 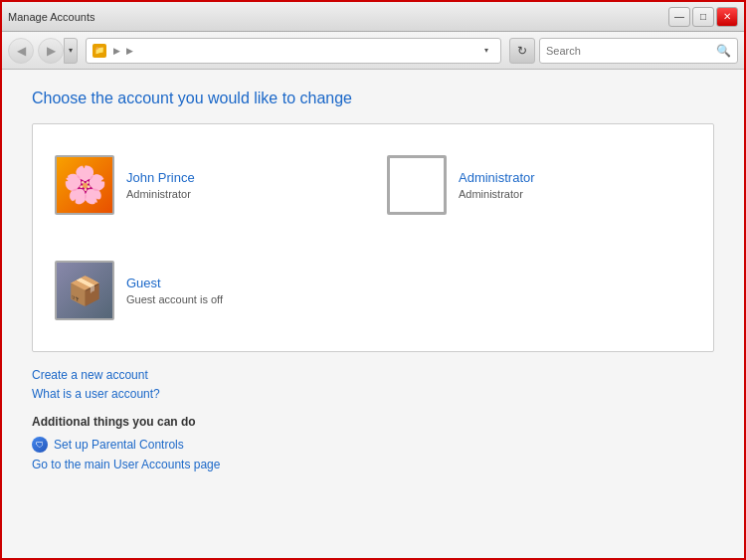 What do you see at coordinates (125, 465) in the screenshot?
I see `user-accounts-page-label: Go to the main User Accounts page` at bounding box center [125, 465].